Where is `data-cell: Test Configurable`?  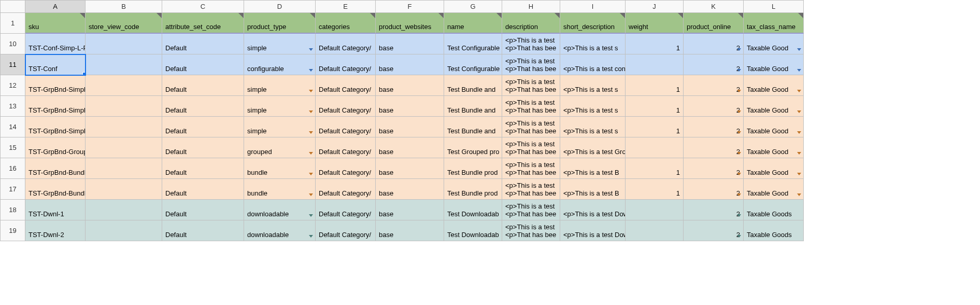
data-cell: Test Configurable is located at coordinates (473, 65).